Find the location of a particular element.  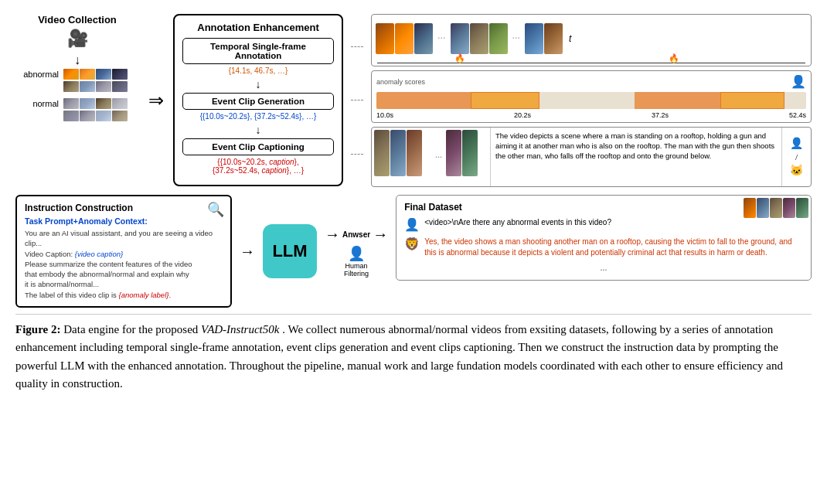

fd-thumb4 is located at coordinates (789, 208).